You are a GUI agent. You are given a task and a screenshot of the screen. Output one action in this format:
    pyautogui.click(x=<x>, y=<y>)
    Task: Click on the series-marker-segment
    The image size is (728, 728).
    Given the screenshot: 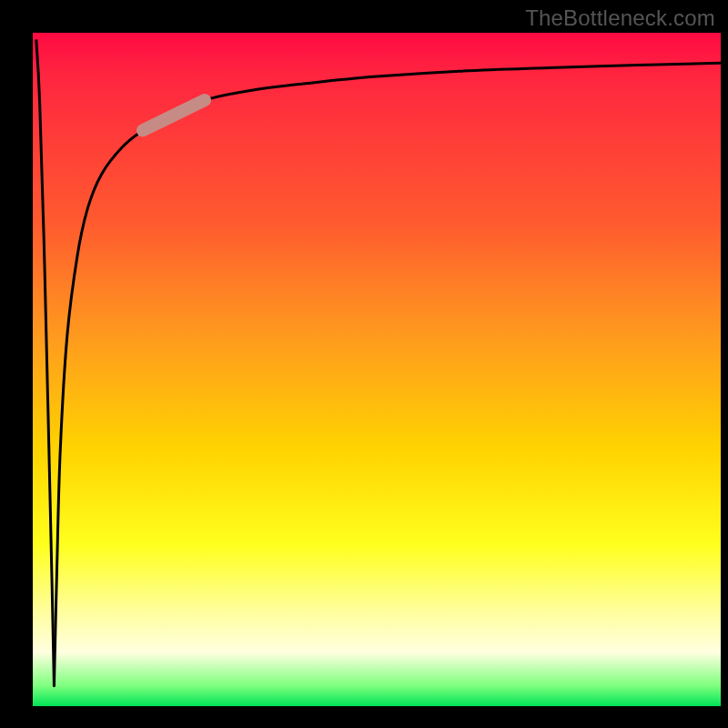 What is the action you would take?
    pyautogui.click(x=174, y=115)
    